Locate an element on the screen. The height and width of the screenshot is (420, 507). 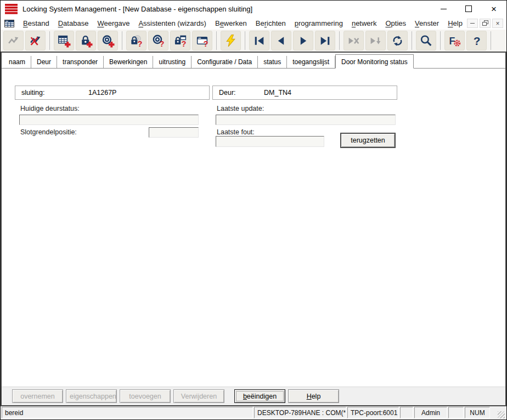
titlebar: Locking System Management - [New Databas… is located at coordinates (254, 9).